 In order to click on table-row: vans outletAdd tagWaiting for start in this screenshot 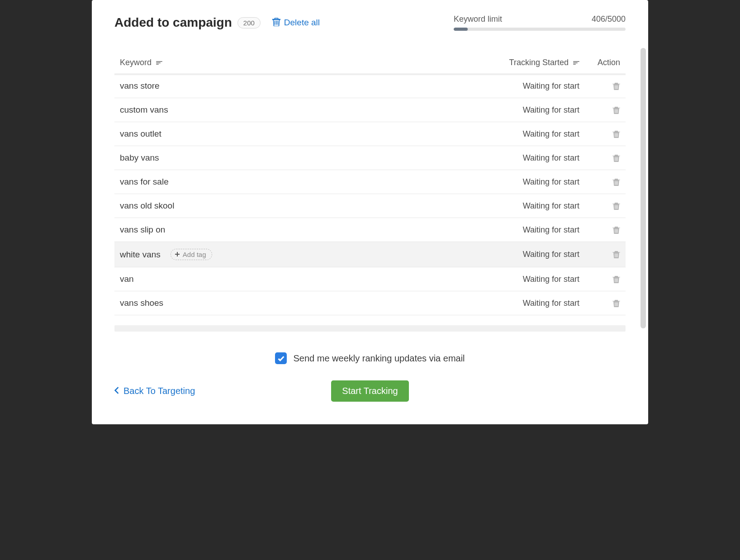, I will do `click(370, 134)`.